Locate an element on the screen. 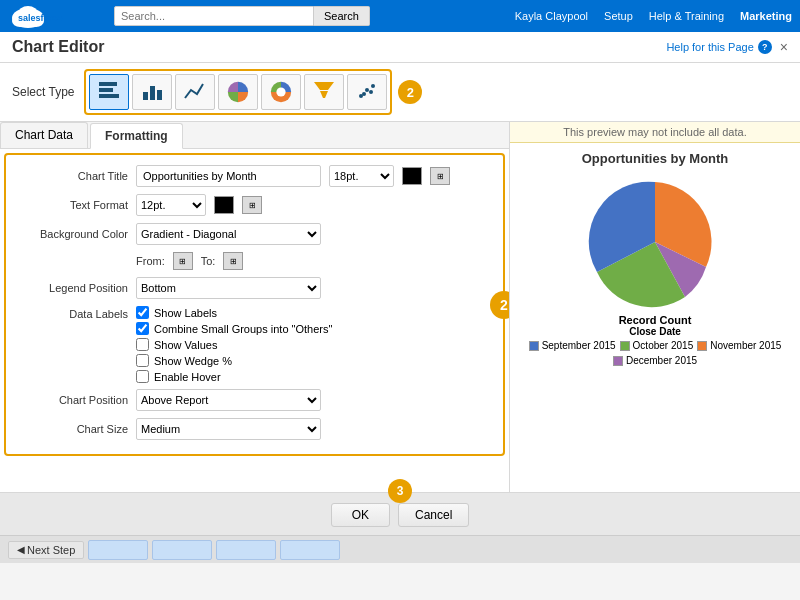 The image size is (800, 600). color-btn-black is located at coordinates (412, 176).